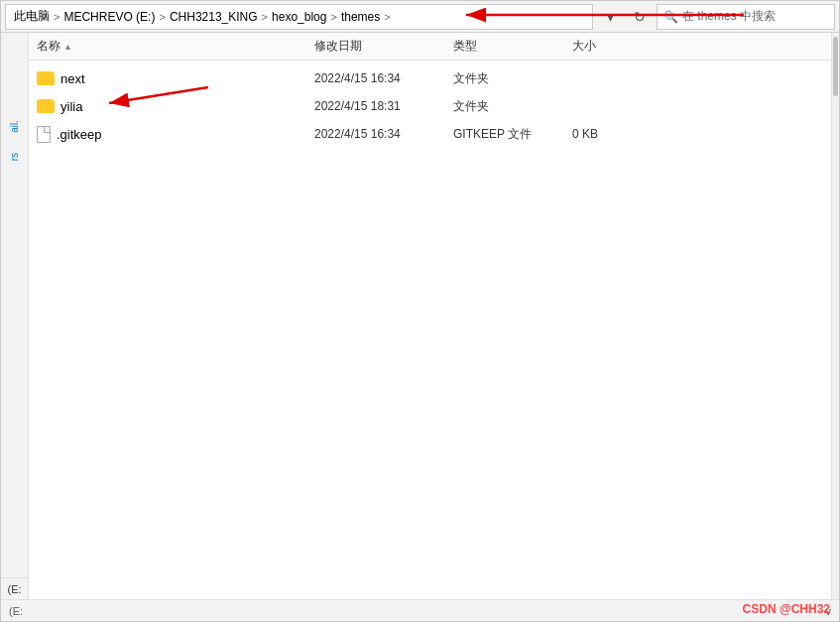 The image size is (840, 622). I want to click on breadcrumb-themes: themes, so click(361, 17).